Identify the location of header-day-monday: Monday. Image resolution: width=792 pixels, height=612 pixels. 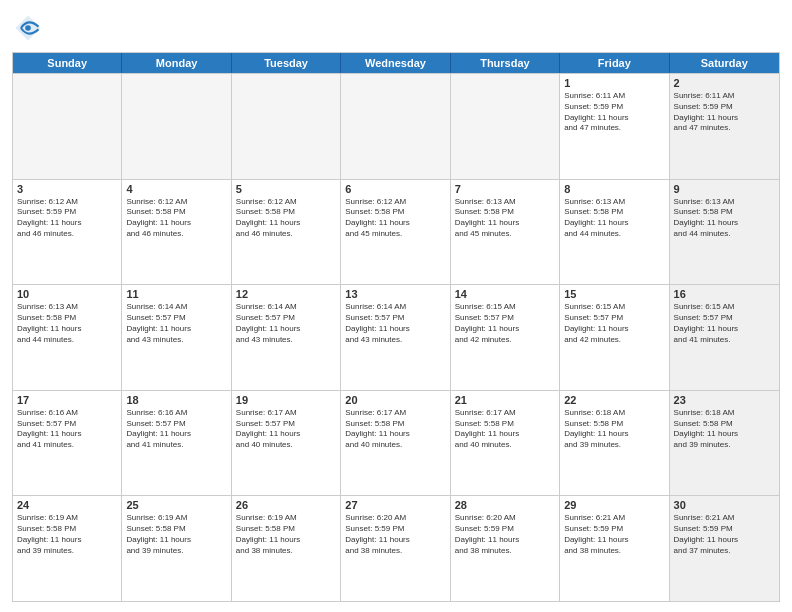
(176, 63).